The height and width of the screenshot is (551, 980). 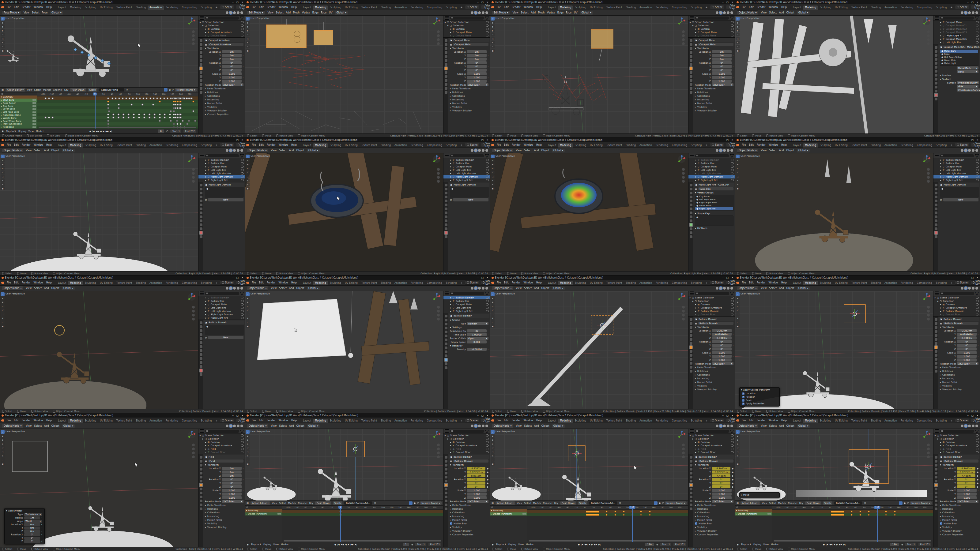 What do you see at coordinates (469, 346) in the screenshot?
I see `panel-section-header: ▾Behavior` at bounding box center [469, 346].